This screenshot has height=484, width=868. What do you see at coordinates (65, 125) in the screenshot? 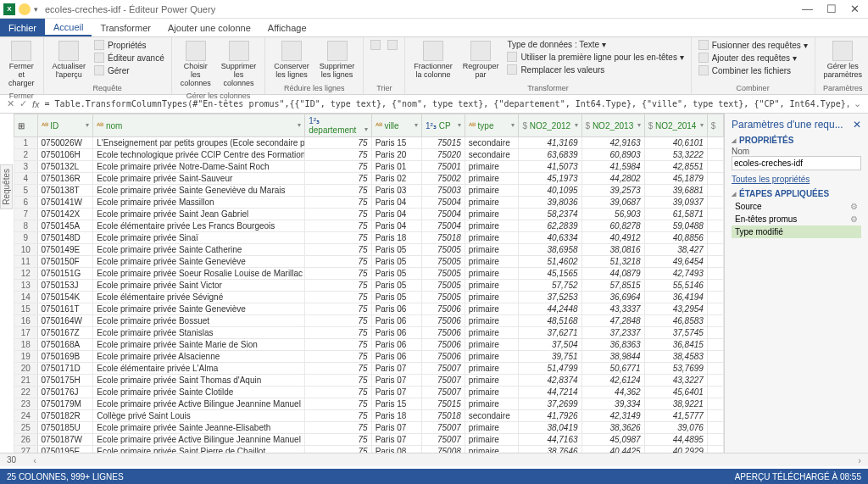
I see `col-id: ᴬᴮ ID▾` at bounding box center [65, 125].